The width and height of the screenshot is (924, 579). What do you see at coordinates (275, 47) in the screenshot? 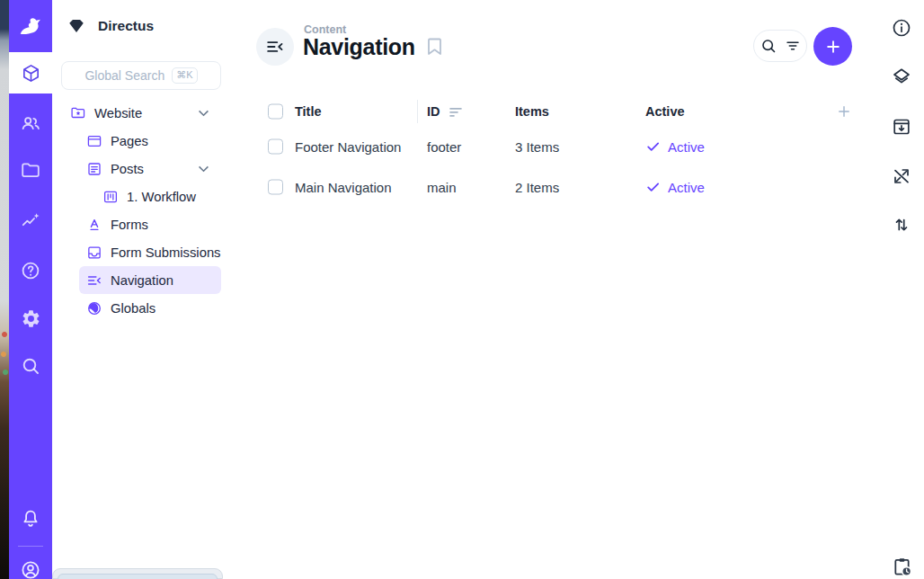
I see `collection-icon-button` at bounding box center [275, 47].